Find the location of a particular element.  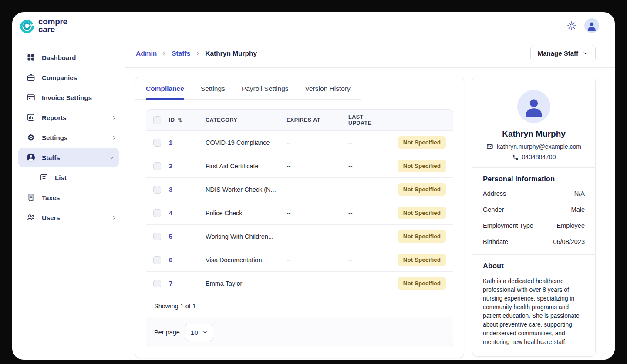

person-circle-icon is located at coordinates (31, 157).